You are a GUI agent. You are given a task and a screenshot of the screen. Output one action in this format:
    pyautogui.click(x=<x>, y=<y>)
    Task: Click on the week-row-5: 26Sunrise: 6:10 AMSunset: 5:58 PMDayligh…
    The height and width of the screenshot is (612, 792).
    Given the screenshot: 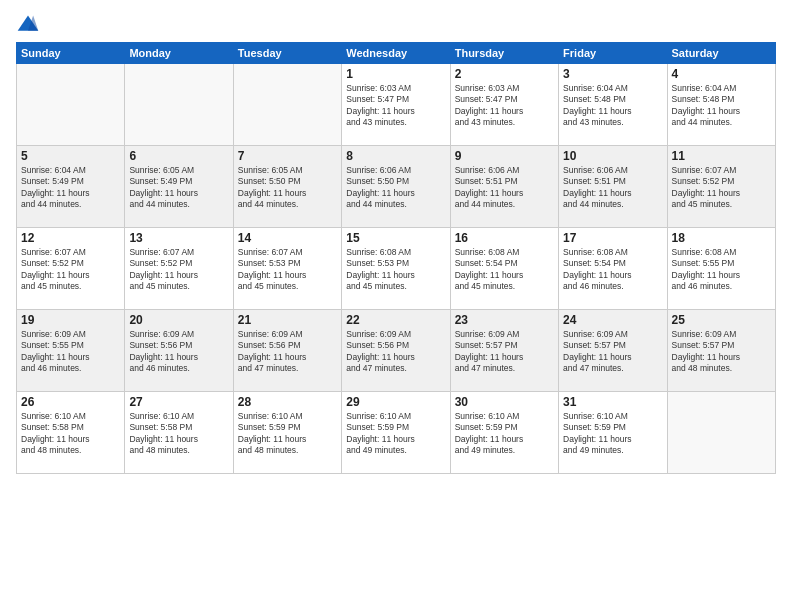 What is the action you would take?
    pyautogui.click(x=396, y=433)
    